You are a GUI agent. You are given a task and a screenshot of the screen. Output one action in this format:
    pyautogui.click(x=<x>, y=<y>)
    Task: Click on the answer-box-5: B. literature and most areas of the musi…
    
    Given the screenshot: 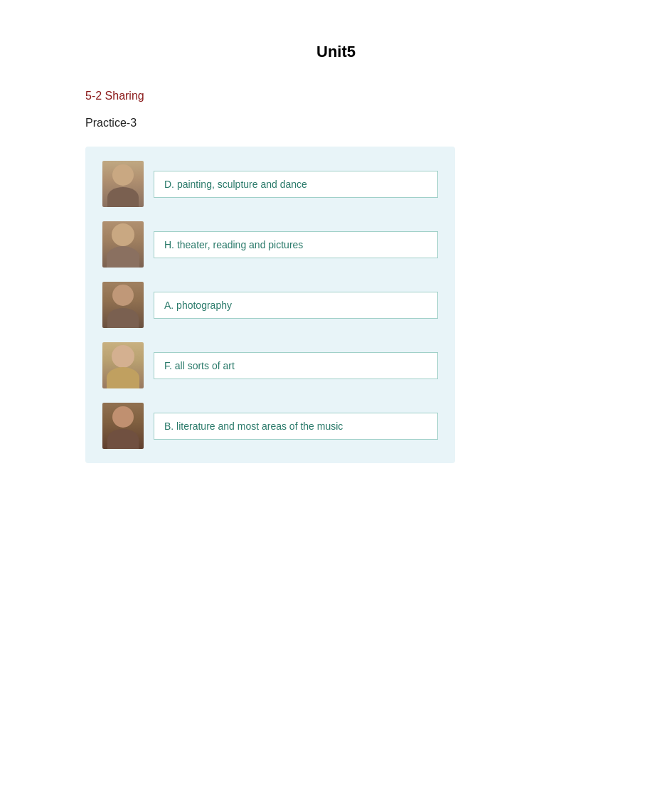 What is the action you would take?
    pyautogui.click(x=296, y=426)
    